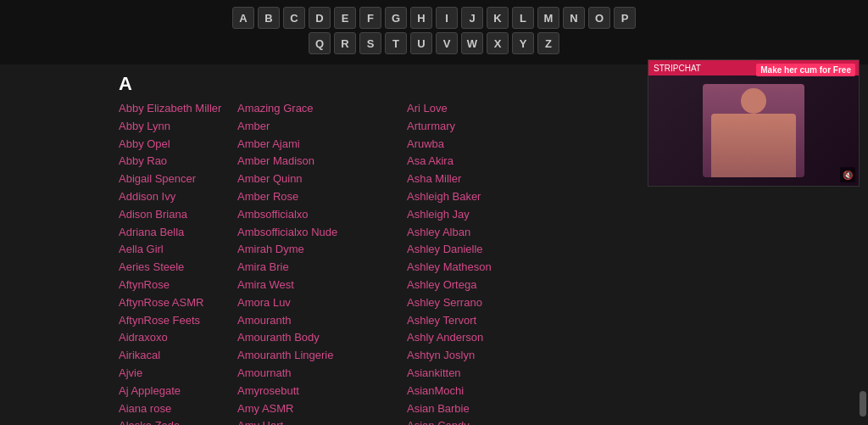 The height and width of the screenshot is (425, 868). I want to click on alpha-btn-i: I, so click(447, 18).